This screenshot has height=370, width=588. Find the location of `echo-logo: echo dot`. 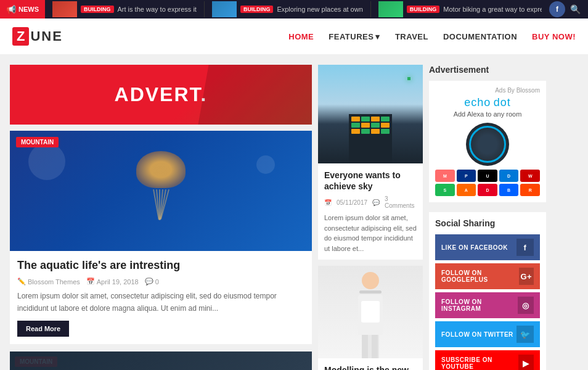

echo-logo: echo dot is located at coordinates (488, 102).